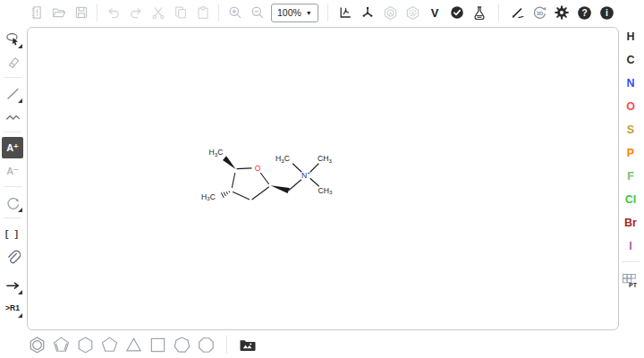  Describe the element at coordinates (368, 13) in the screenshot. I see `clean-up-icon` at that location.